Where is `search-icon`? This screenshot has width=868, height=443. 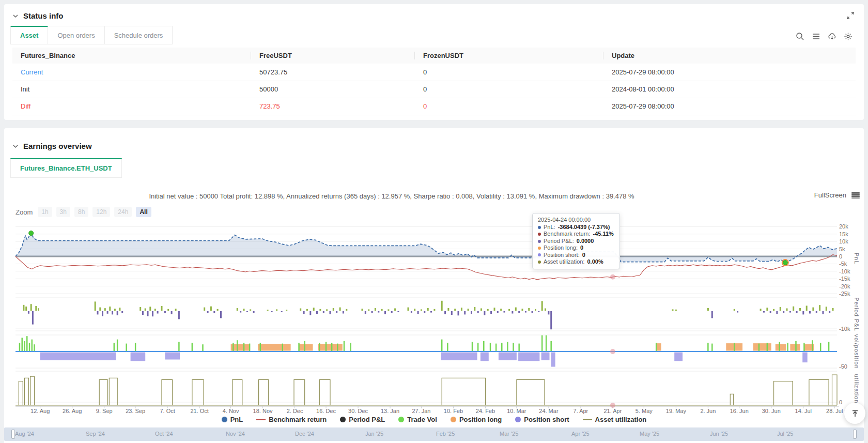 search-icon is located at coordinates (800, 36).